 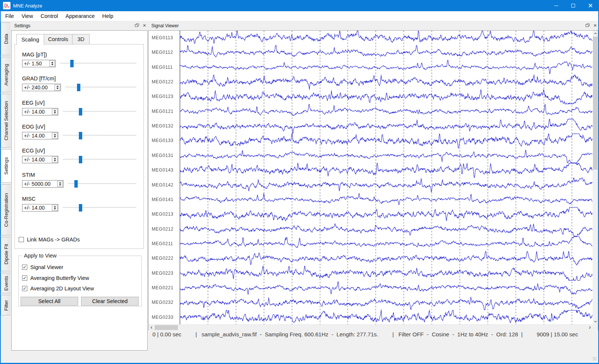 I want to click on apply-checkbox-signal-viewer: ✓Signal Viewer, so click(x=43, y=267).